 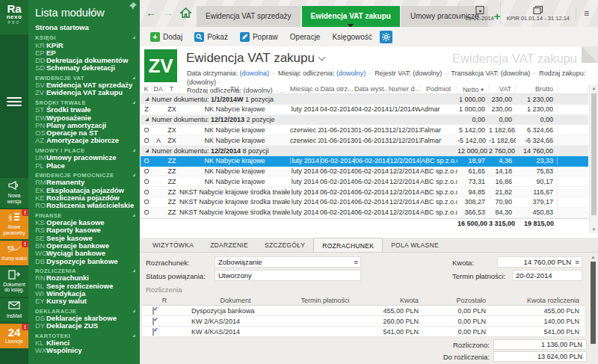 What do you see at coordinates (86, 271) in the screenshot?
I see `sidebar-group-rozliczenia: ROZLICZENIA` at bounding box center [86, 271].